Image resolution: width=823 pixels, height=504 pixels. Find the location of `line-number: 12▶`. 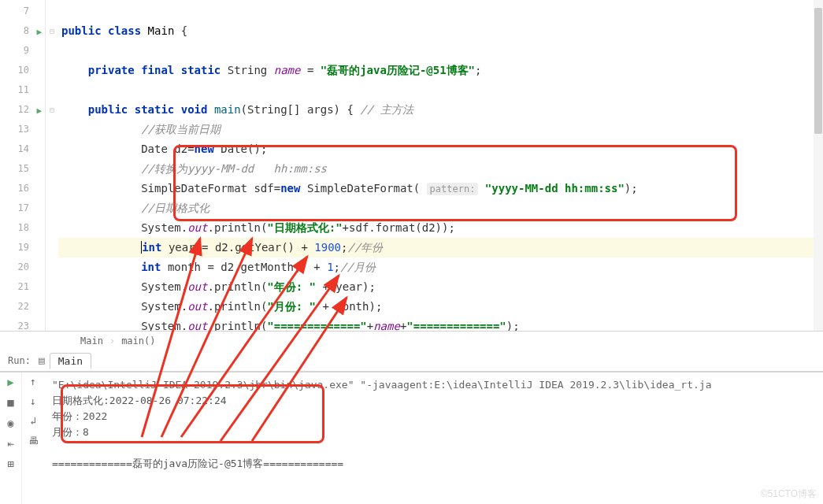

line-number: 12▶ is located at coordinates (22, 110).